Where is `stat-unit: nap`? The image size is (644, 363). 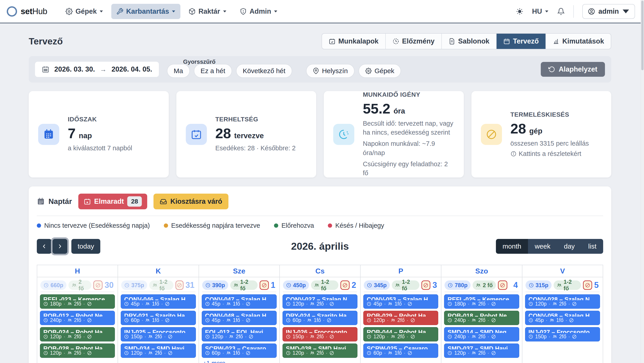
stat-unit: nap is located at coordinates (86, 136).